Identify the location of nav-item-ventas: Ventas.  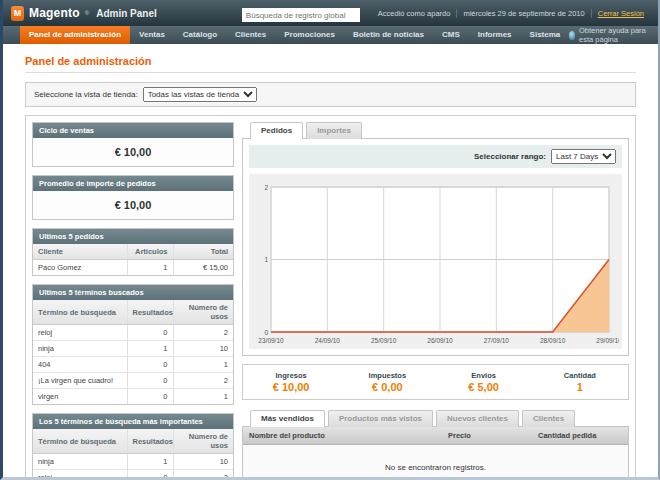
(152, 35).